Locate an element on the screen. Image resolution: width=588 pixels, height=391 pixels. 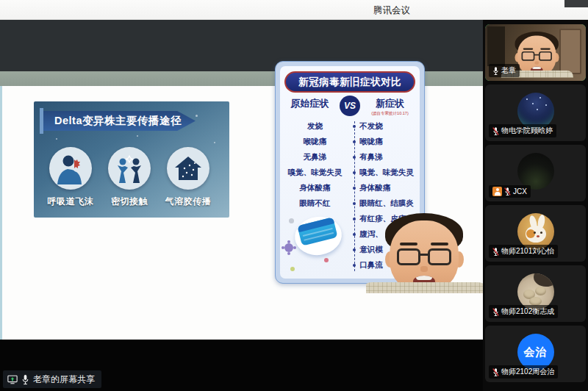
participant-name: 物师2102衡志成 is located at coordinates (528, 312).